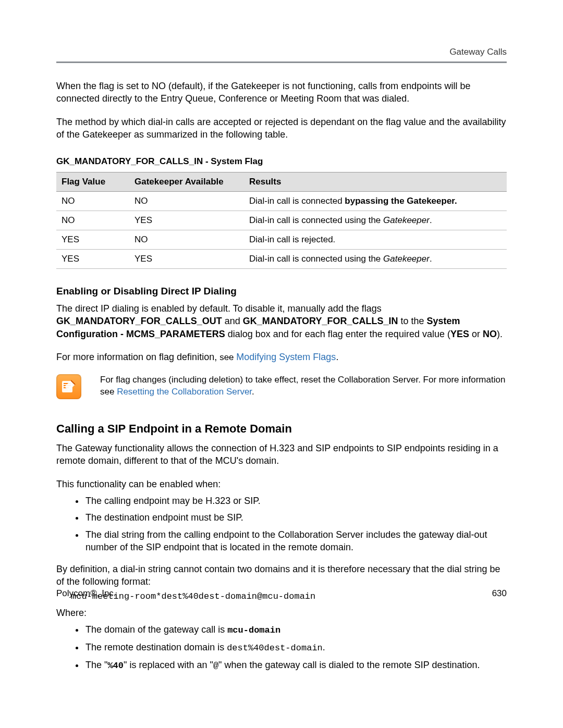  Describe the element at coordinates (93, 182) in the screenshot. I see `table-header-flag-value: Flag Value` at that location.